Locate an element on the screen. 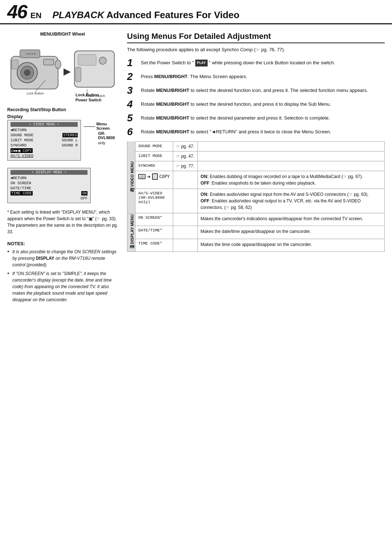 This screenshot has height=557, width=392. video-menu-row-4: SYNCHRO SOUND R is located at coordinates (44, 145).